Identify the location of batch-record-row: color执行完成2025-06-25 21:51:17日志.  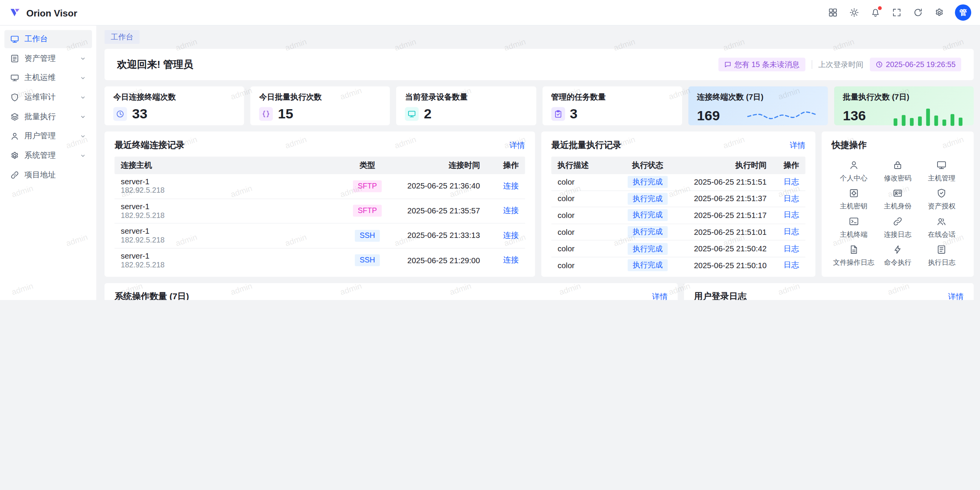
(678, 215).